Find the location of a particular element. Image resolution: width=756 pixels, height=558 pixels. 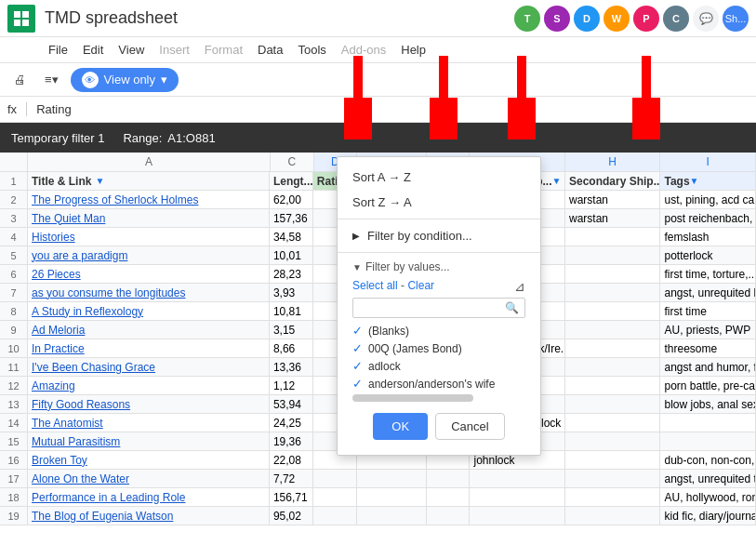

cell: 10,81 is located at coordinates (292, 311).